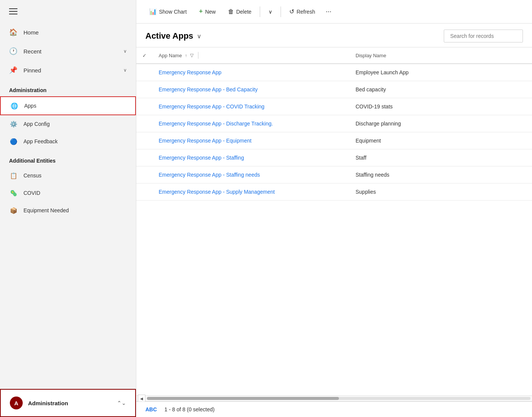  What do you see at coordinates (189, 409) in the screenshot?
I see `record-count-label: 1 - 8 of 8 (0 selected)` at bounding box center [189, 409].